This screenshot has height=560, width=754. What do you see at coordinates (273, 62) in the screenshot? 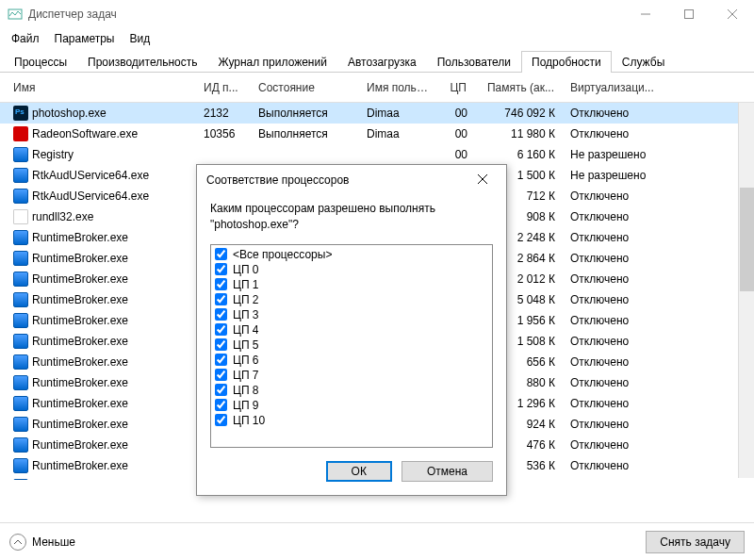
I see `tab-2: Журнал приложений` at bounding box center [273, 62].